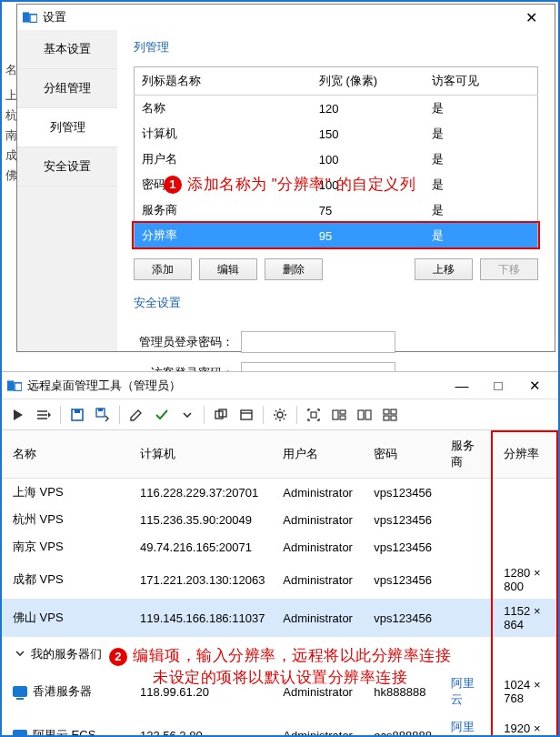 The height and width of the screenshot is (737, 560). I want to click on dialog-titlebar: 设置 ✕, so click(285, 17).